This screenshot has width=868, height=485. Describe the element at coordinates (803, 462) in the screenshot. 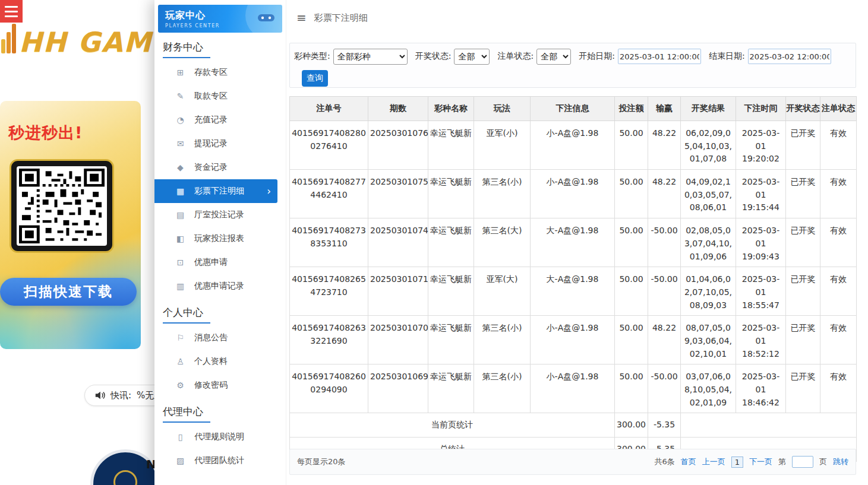

I see `jump-page-input` at that location.